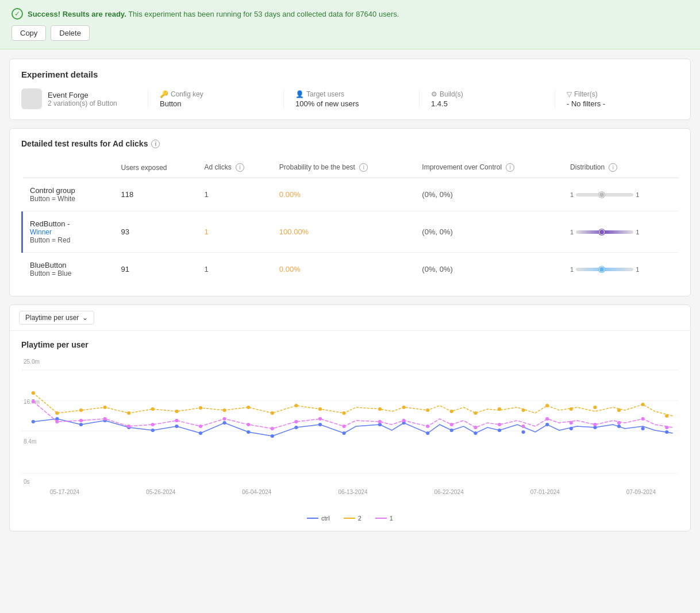 The image size is (700, 613). I want to click on builds-detail: ⚙ Build(s) 1.4.5, so click(481, 99).